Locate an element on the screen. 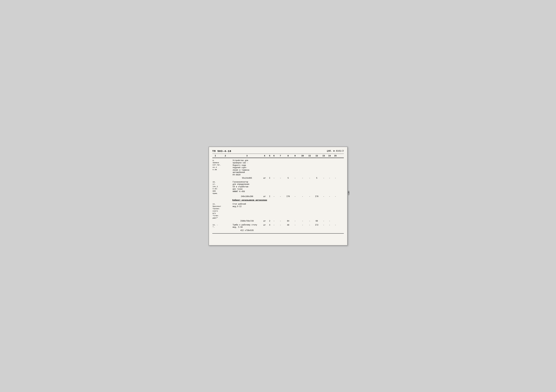 The image size is (556, 392). entry-9-c10: - is located at coordinates (303, 178).